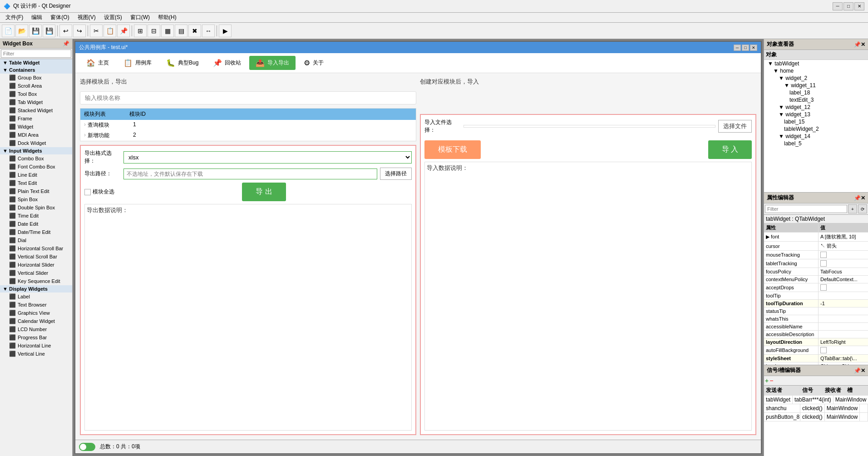  I want to click on widget-box-pin: 📌, so click(66, 44).